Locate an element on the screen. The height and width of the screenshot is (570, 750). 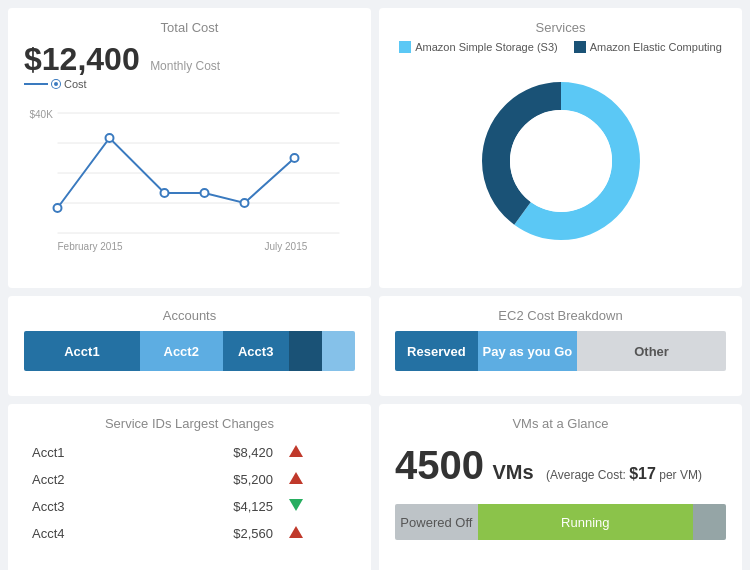
avg-amount: $17 is located at coordinates (642, 474).